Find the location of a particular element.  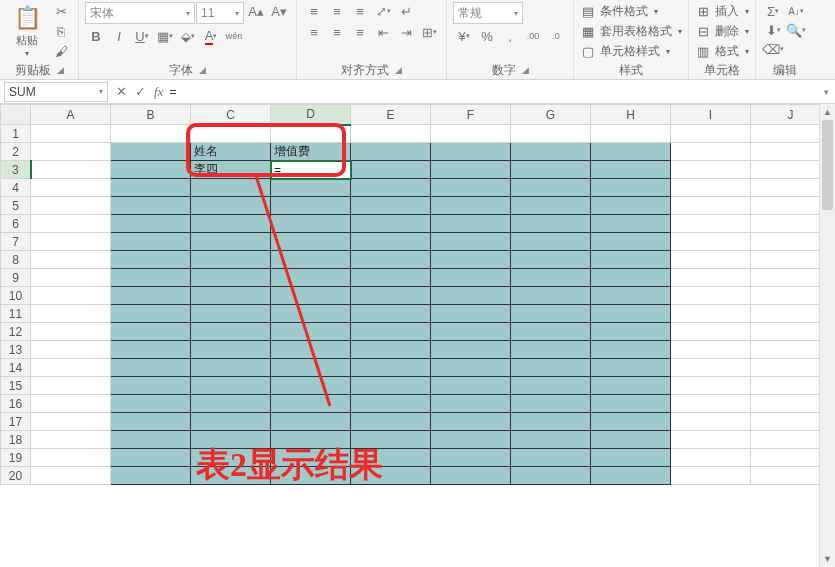

scroll-down-button: ▼ is located at coordinates (828, 559).